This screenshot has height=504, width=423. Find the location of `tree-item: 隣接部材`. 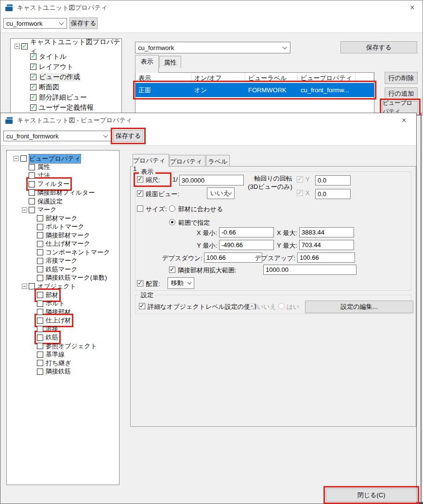

tree-item: 隣接部材 is located at coordinates (63, 312).